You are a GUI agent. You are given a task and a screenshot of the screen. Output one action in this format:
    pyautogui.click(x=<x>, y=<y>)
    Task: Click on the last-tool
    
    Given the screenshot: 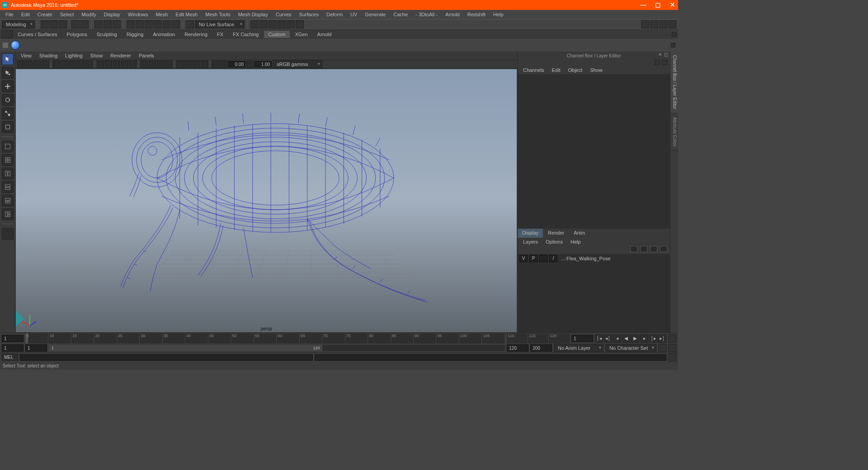 What is the action you would take?
    pyautogui.click(x=8, y=127)
    